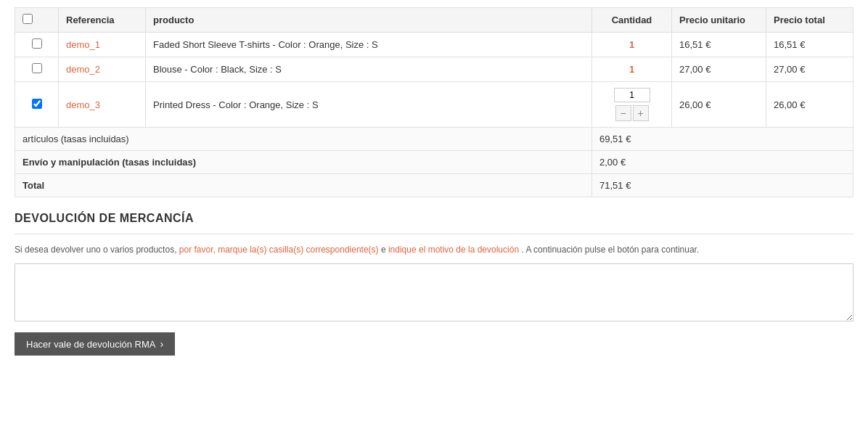 The width and height of the screenshot is (868, 447). Describe the element at coordinates (102, 45) in the screenshot. I see `row1-reference: demo_1` at that location.